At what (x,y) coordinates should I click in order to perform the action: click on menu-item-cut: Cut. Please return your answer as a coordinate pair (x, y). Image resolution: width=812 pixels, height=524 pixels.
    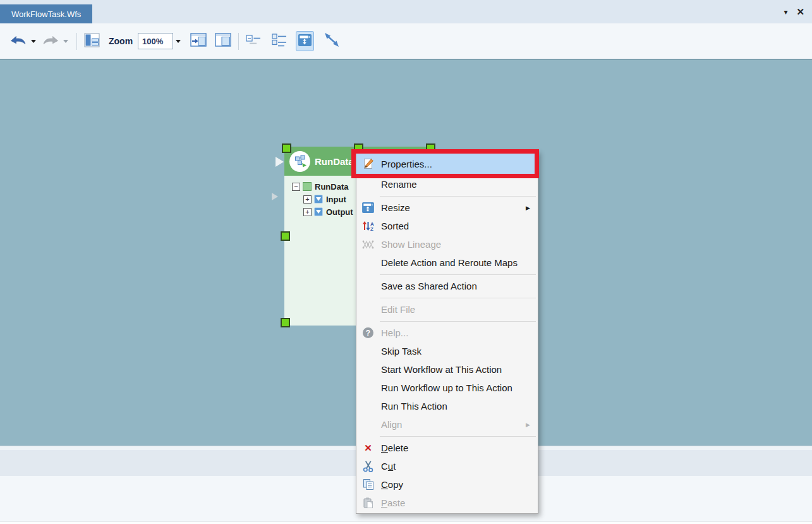
    Looking at the image, I should click on (447, 466).